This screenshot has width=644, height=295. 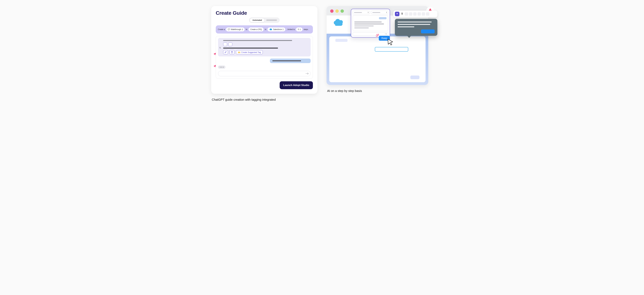 I want to click on sentence-builder: Create a Walkthrough ▴▾ to Create a CPQ …, so click(x=264, y=29).